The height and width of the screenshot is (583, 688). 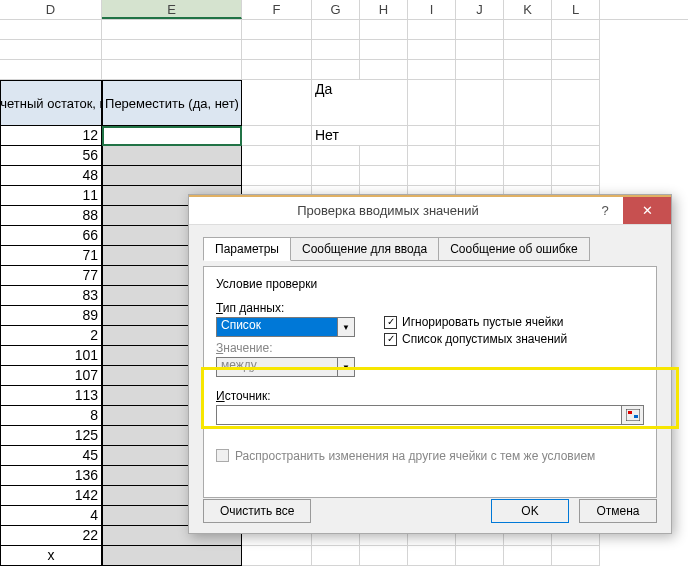 I want to click on cell-D: 4, so click(x=51, y=516).